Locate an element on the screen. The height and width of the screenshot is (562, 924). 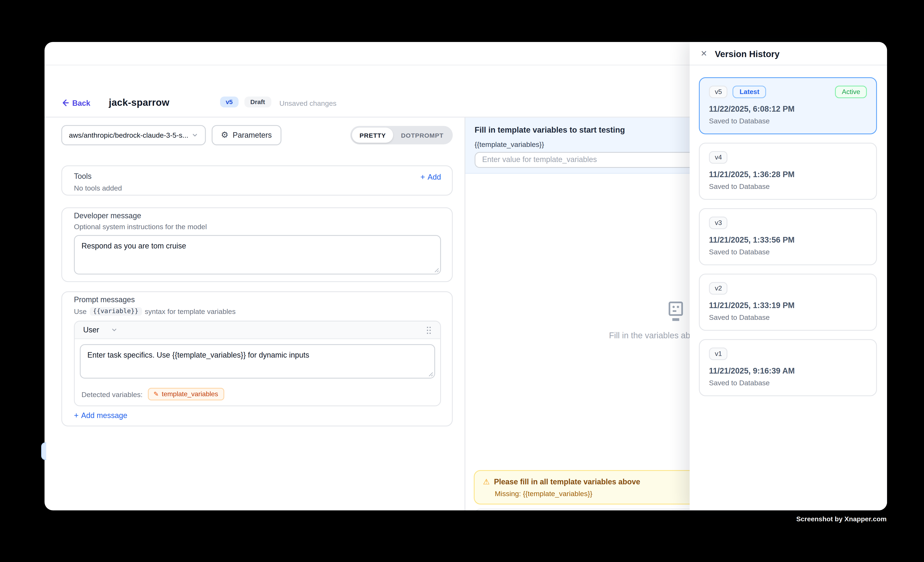
add-tool-label: Add is located at coordinates (434, 177).